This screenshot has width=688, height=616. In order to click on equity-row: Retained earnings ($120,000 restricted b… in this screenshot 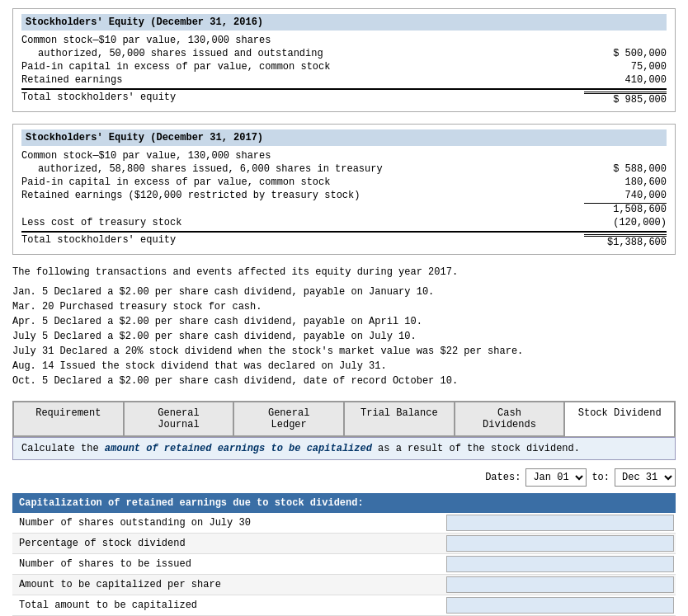, I will do `click(344, 195)`.